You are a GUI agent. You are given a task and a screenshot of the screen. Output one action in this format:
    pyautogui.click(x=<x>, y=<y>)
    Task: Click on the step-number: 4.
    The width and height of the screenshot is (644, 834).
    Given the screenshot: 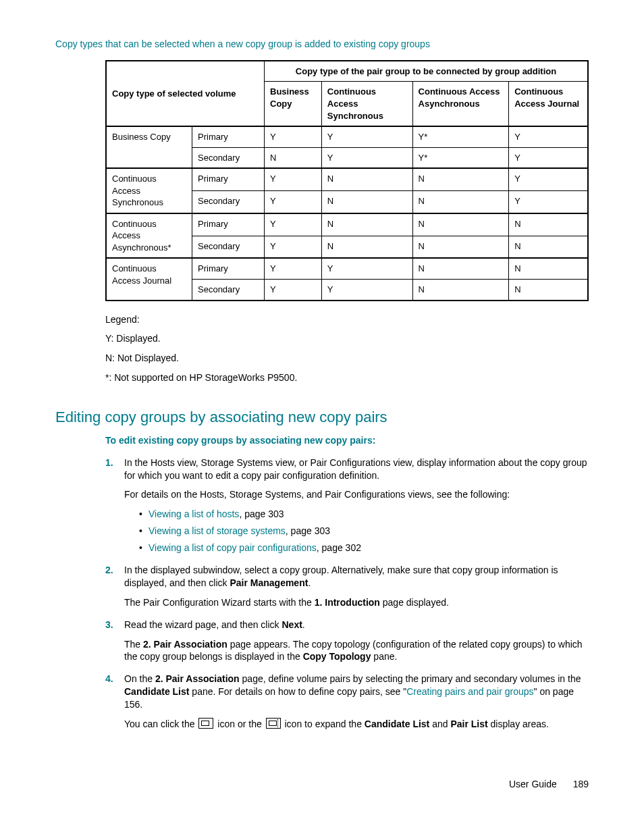 What is the action you would take?
    pyautogui.click(x=109, y=679)
    